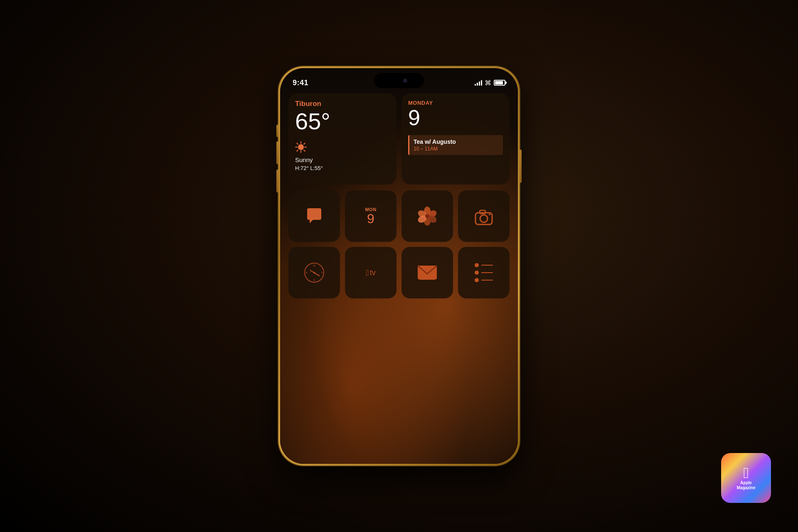 The height and width of the screenshot is (532, 798). Describe the element at coordinates (456, 145) in the screenshot. I see `calendar-event: Tea w/ Augusto 10 – 11AM` at that location.